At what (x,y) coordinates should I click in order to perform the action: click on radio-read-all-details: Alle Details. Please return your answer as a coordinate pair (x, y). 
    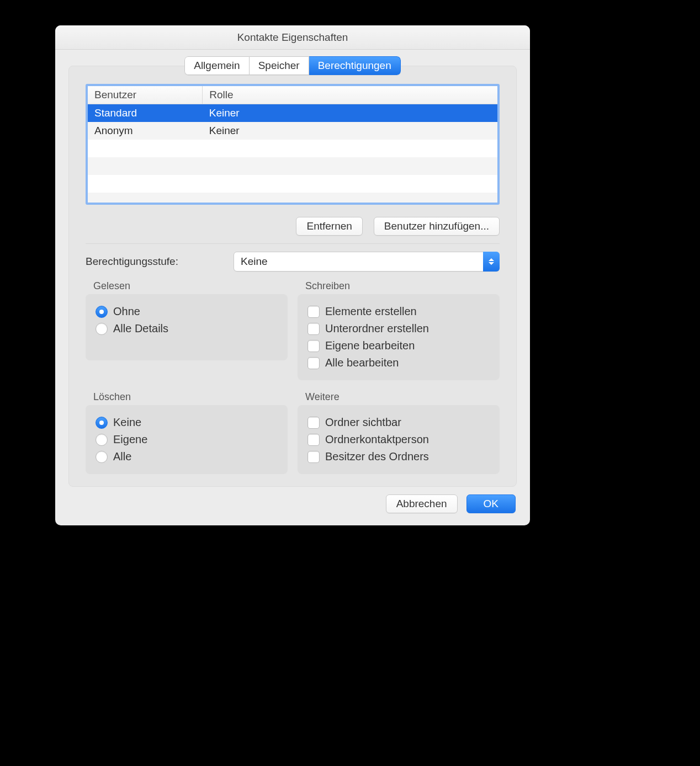
    Looking at the image, I should click on (187, 329).